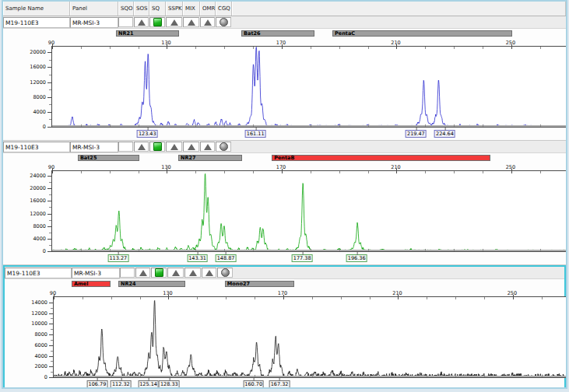 The height and width of the screenshot is (392, 569). What do you see at coordinates (309, 126) in the screenshot?
I see `baseline` at bounding box center [309, 126].